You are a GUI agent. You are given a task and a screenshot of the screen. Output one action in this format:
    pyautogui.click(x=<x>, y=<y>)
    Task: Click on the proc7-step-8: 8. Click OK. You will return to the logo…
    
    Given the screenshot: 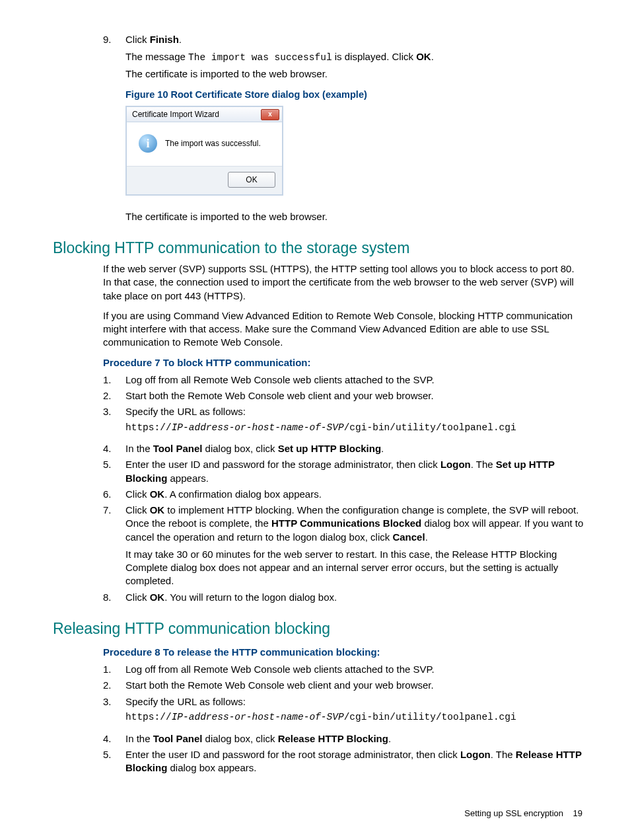 What is the action you would take?
    pyautogui.click(x=344, y=597)
    